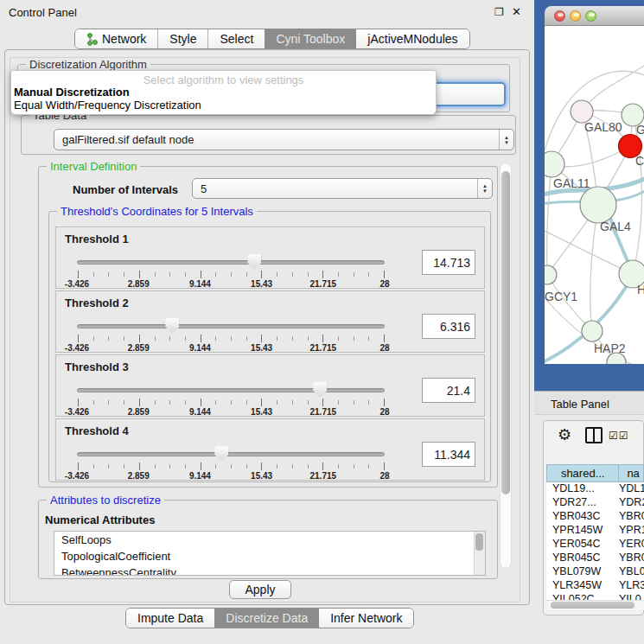 The image size is (644, 644). I want to click on float-window-icon: ❐, so click(500, 12).